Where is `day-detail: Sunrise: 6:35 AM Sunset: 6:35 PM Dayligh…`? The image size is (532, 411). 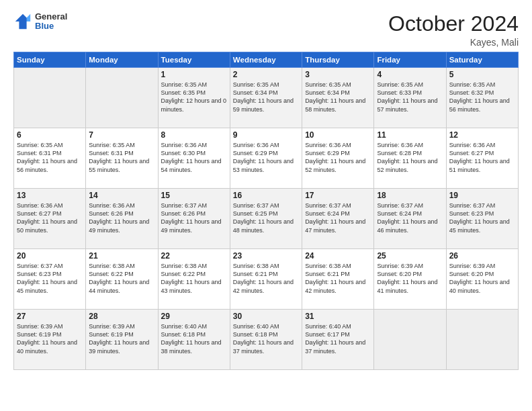
day-detail: Sunrise: 6:35 AM Sunset: 6:35 PM Dayligh… is located at coordinates (194, 97).